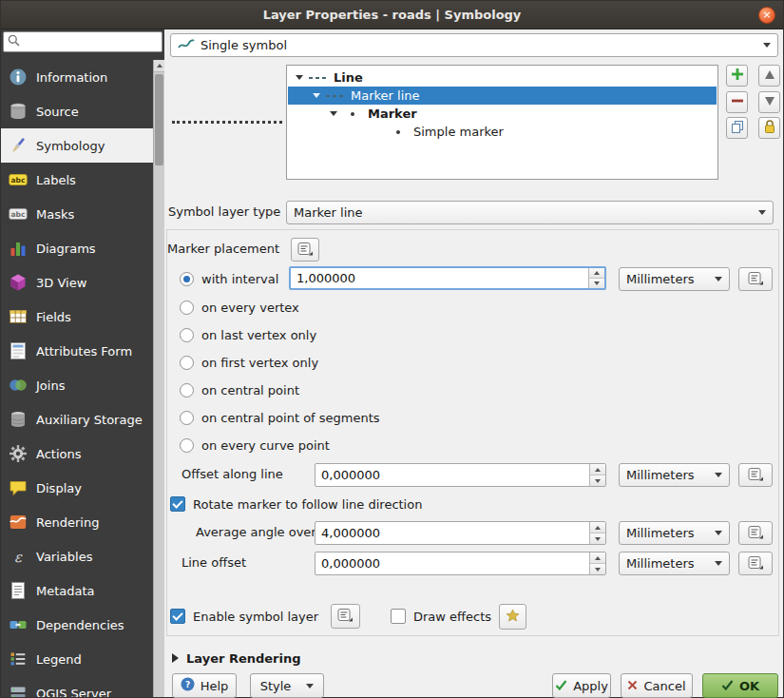 The height and width of the screenshot is (698, 784). Describe the element at coordinates (77, 351) in the screenshot. I see `sidebar-item-attributes-form: Attributes Form` at that location.